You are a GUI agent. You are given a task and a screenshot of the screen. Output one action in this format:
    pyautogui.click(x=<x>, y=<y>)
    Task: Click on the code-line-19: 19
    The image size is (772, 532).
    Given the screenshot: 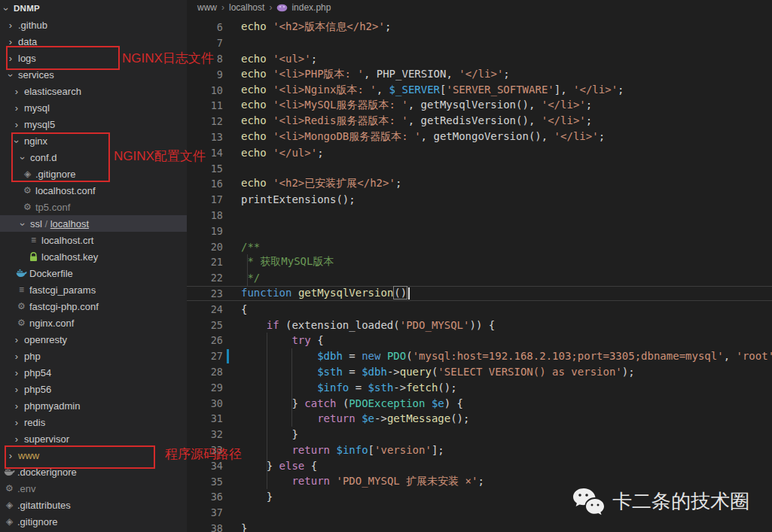 What is the action you would take?
    pyautogui.click(x=479, y=230)
    